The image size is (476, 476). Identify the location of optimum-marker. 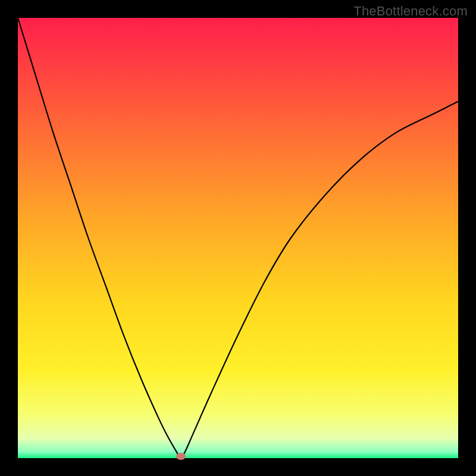
(181, 456).